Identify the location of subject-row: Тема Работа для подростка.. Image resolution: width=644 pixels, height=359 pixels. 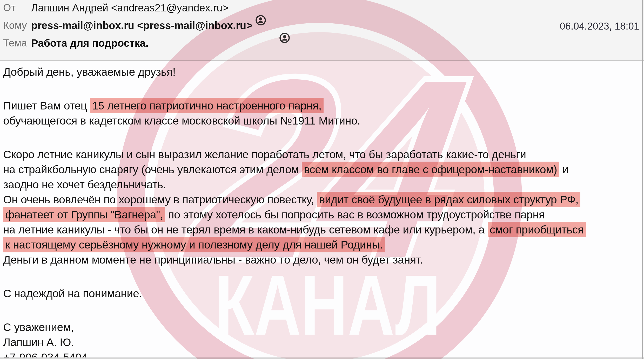
(269, 43).